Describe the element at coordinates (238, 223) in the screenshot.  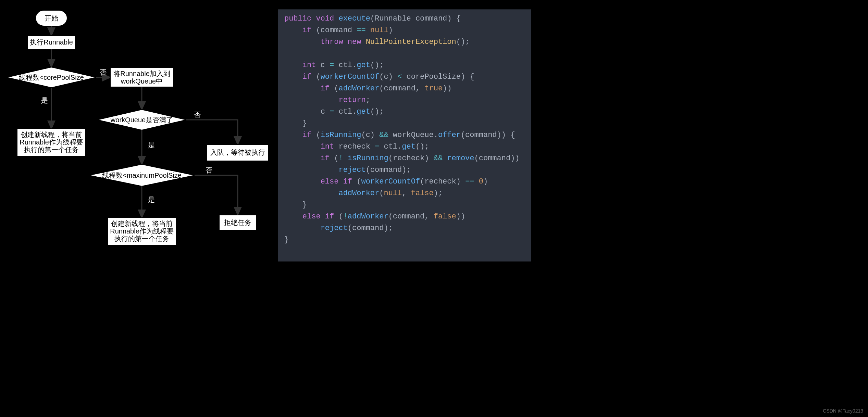
I see `node-reject: 拒绝任务` at that location.